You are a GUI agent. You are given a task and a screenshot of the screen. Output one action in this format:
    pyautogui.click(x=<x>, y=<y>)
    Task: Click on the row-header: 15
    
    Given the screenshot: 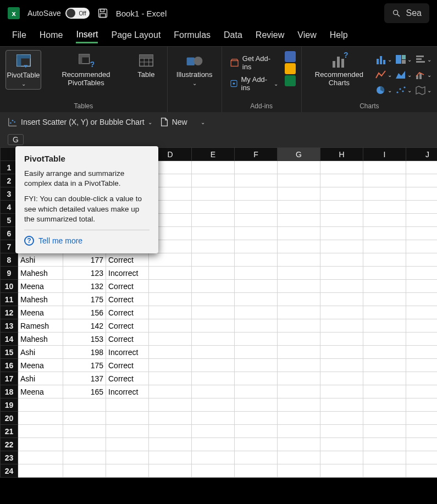 What is the action you would take?
    pyautogui.click(x=9, y=352)
    